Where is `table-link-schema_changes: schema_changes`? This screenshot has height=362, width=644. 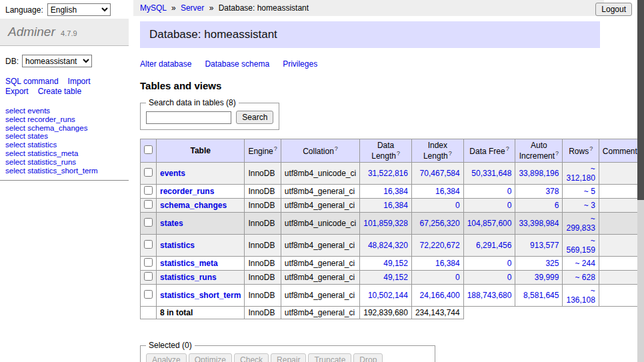 table-link-schema_changes: schema_changes is located at coordinates (193, 205).